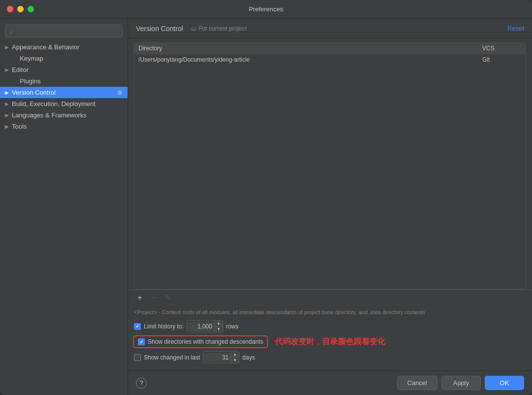 The height and width of the screenshot is (395, 532). I want to click on show-changed-input, so click(217, 358).